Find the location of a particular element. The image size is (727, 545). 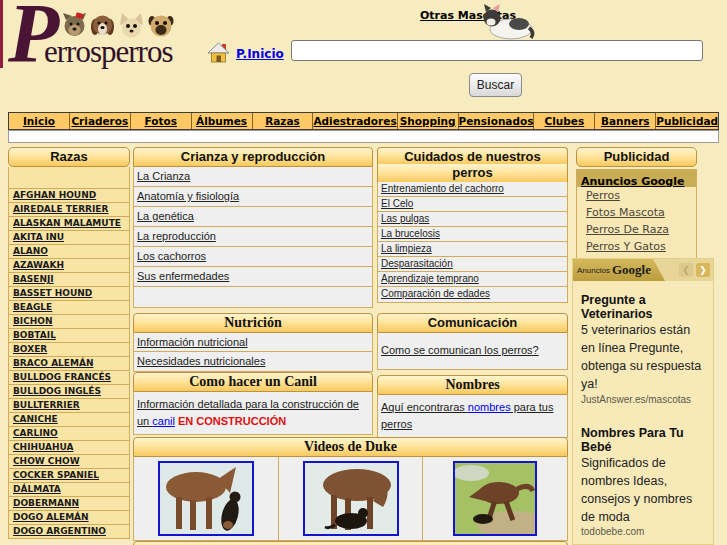

nutricion-link: Información nutricional is located at coordinates (253, 342).